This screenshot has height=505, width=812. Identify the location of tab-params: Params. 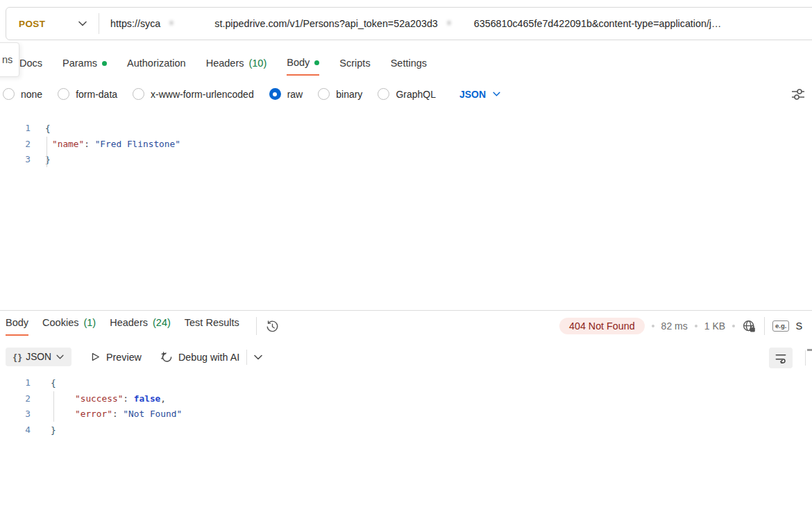
(85, 67).